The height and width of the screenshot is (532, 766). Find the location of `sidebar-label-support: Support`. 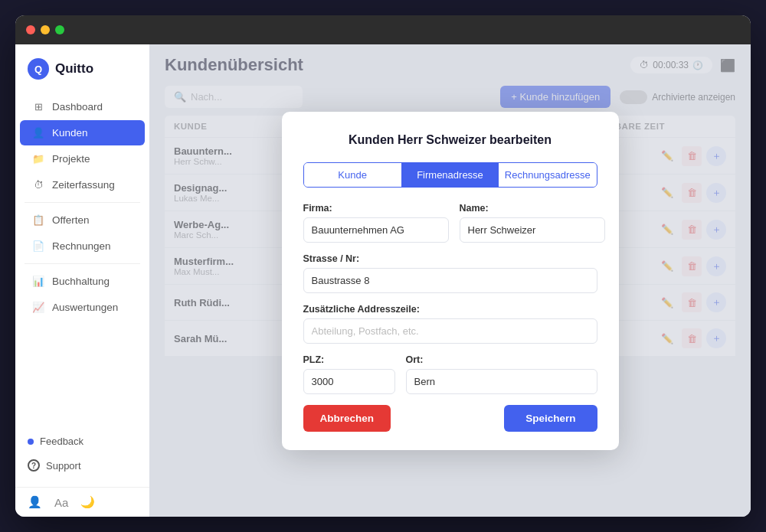

sidebar-label-support: Support is located at coordinates (64, 465).